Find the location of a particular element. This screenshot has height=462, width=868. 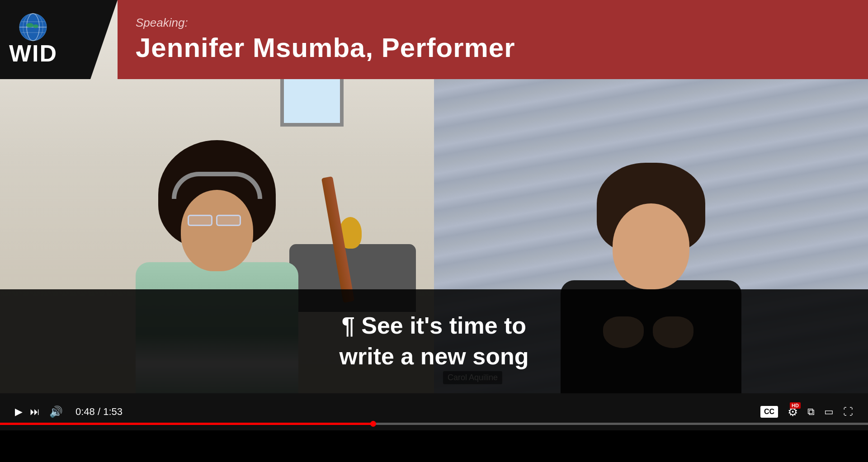

fullscreen-button: ⛶ is located at coordinates (848, 412).